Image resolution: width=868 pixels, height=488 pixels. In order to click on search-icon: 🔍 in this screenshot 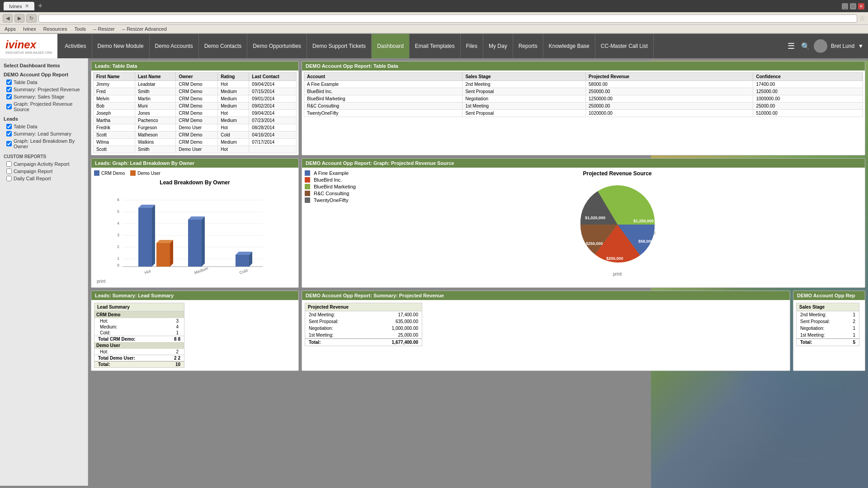, I will do `click(806, 46)`.